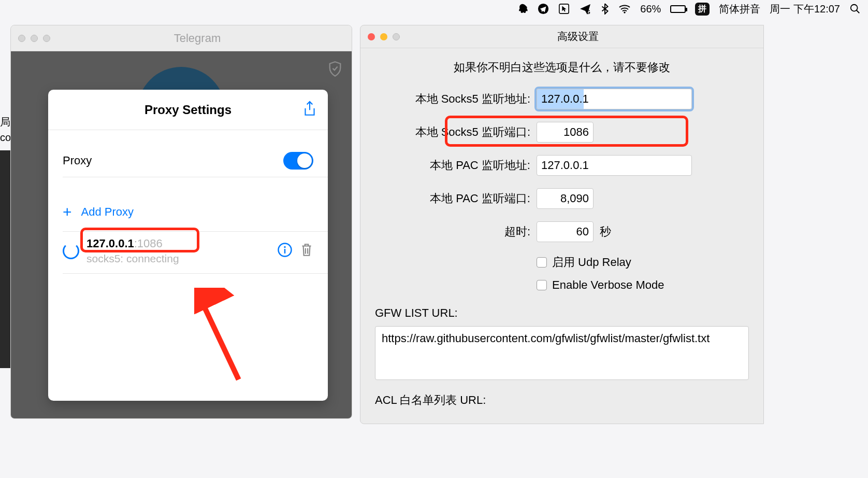  I want to click on pac-port-input, so click(565, 199).